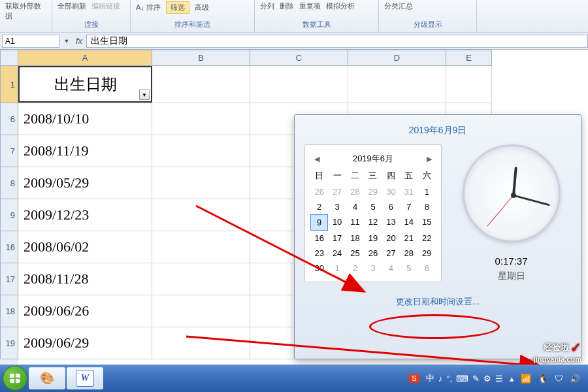 The height and width of the screenshot is (392, 588). I want to click on refresh-all-button: 全部刷新, so click(72, 7).